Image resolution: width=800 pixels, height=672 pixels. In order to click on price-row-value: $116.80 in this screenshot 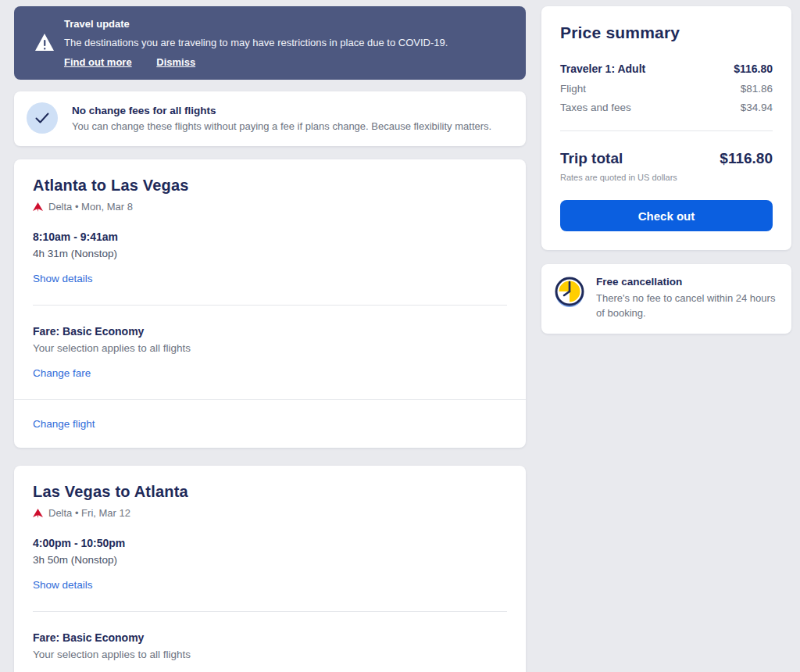, I will do `click(753, 69)`.